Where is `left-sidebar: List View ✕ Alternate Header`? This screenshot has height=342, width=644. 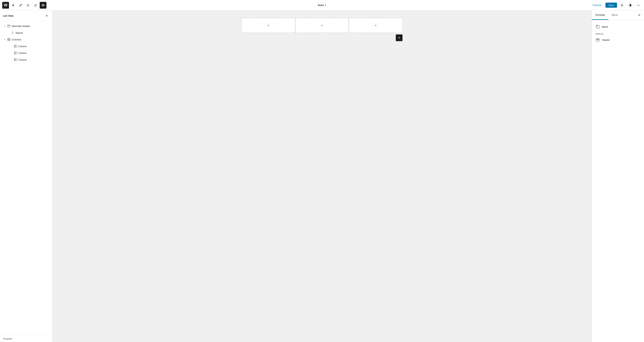 left-sidebar: List View ✕ Alternate Header is located at coordinates (26, 176).